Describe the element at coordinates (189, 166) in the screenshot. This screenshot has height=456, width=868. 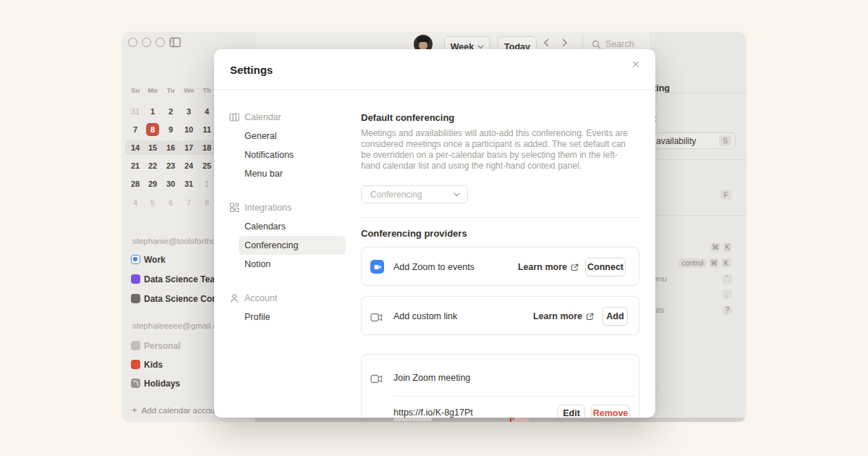
I see `date-cell: 24` at that location.